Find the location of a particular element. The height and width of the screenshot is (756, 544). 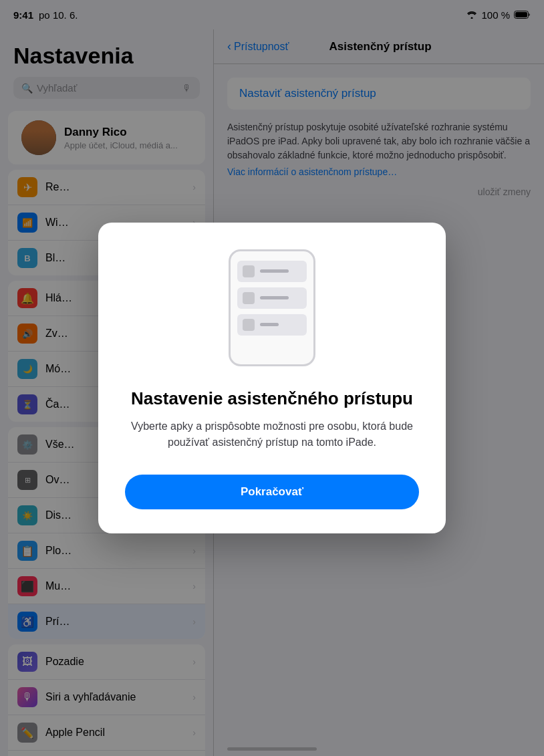

continue-button: Pokračovať is located at coordinates (272, 492).